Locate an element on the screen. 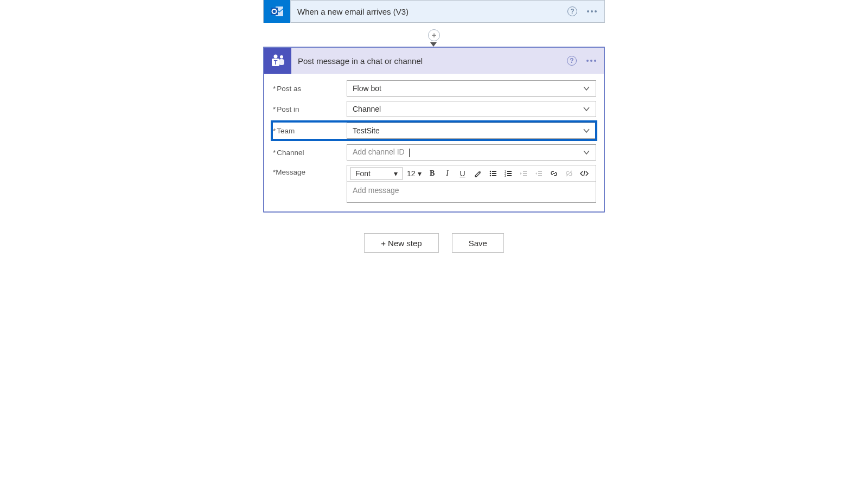 Image resolution: width=868 pixels, height=488 pixels. post-as-select: Flow bot is located at coordinates (471, 88).